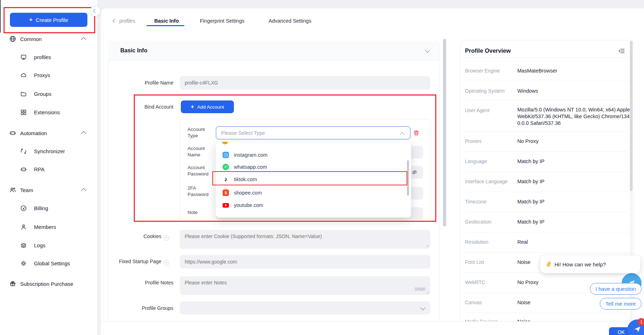 Image resolution: width=644 pixels, height=335 pixels. What do you see at coordinates (313, 133) in the screenshot?
I see `account-type-select: Please Select Type` at bounding box center [313, 133].